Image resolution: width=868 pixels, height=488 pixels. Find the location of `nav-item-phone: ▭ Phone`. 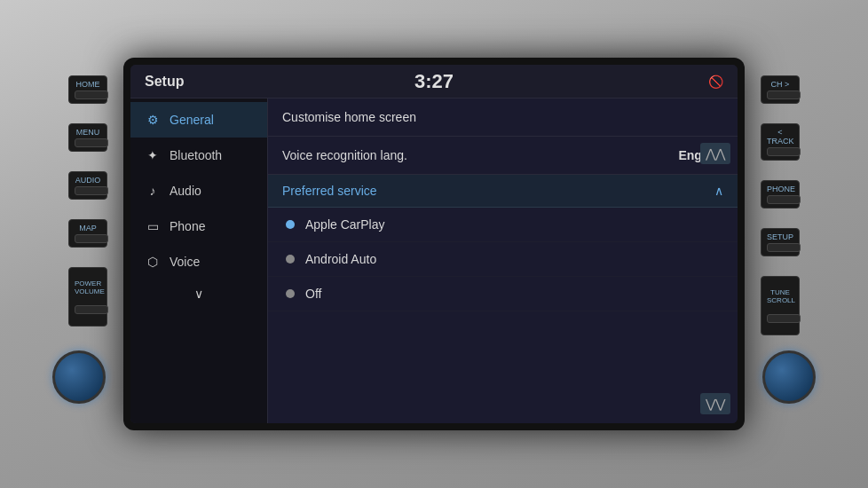

nav-item-phone: ▭ Phone is located at coordinates (199, 226).